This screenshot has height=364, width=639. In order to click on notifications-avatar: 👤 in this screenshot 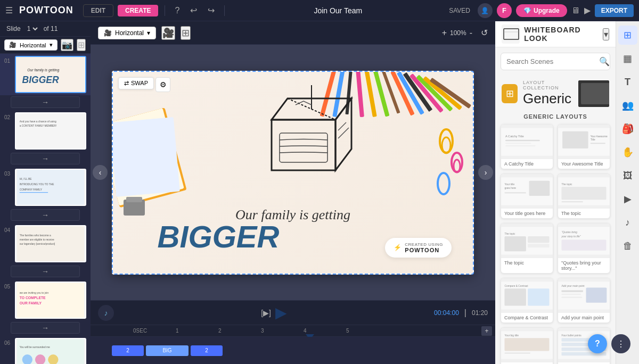, I will do `click(485, 11)`.